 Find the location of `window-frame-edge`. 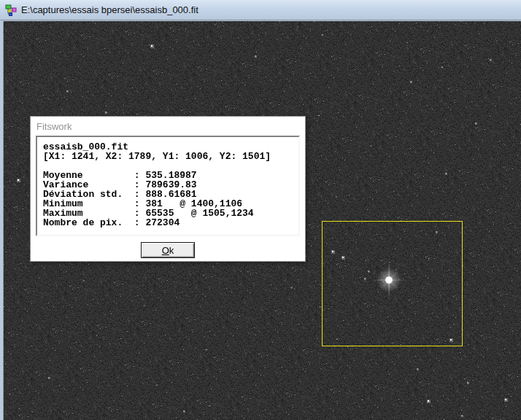

window-frame-edge is located at coordinates (3, 220).